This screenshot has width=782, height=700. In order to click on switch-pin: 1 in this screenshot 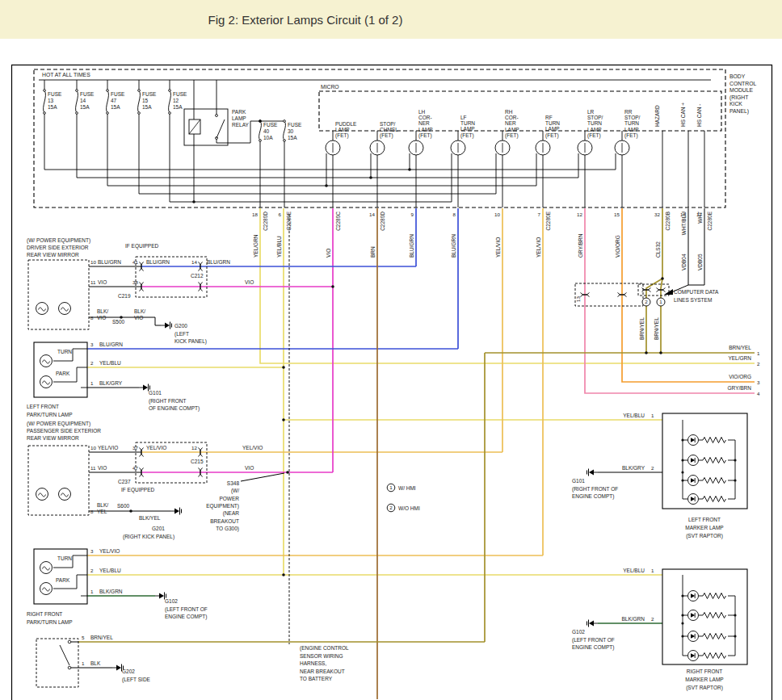, I will do `click(83, 664)`.